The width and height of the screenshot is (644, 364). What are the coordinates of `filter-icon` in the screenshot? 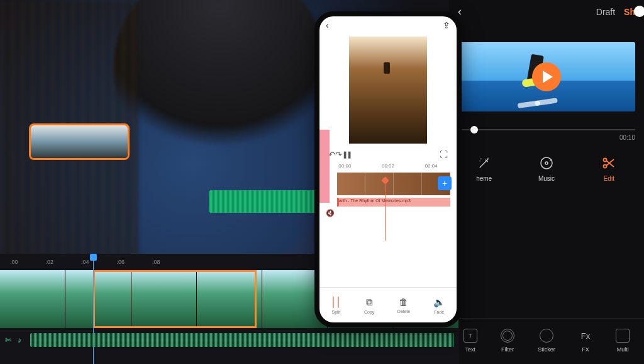 It's located at (508, 336).